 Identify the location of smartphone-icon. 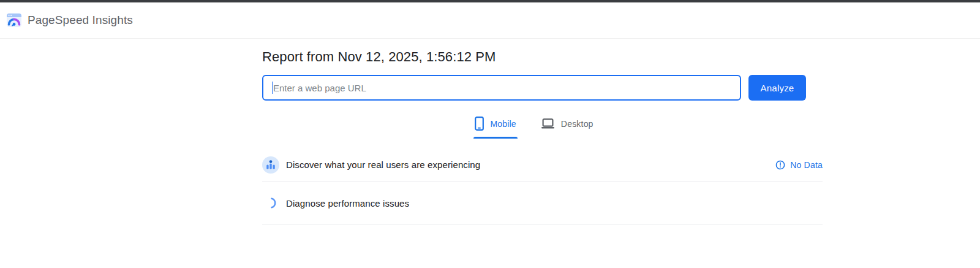
(479, 124).